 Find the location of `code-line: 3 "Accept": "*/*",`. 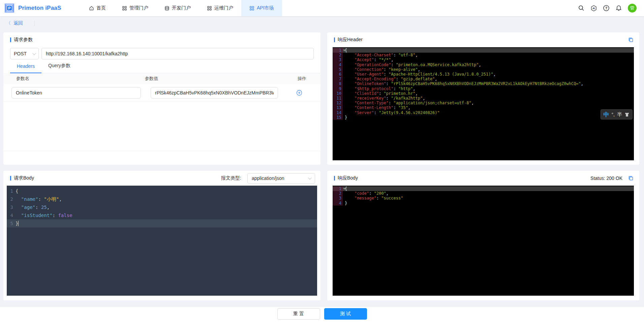

code-line: 3 "Accept": "*/*", is located at coordinates (483, 60).